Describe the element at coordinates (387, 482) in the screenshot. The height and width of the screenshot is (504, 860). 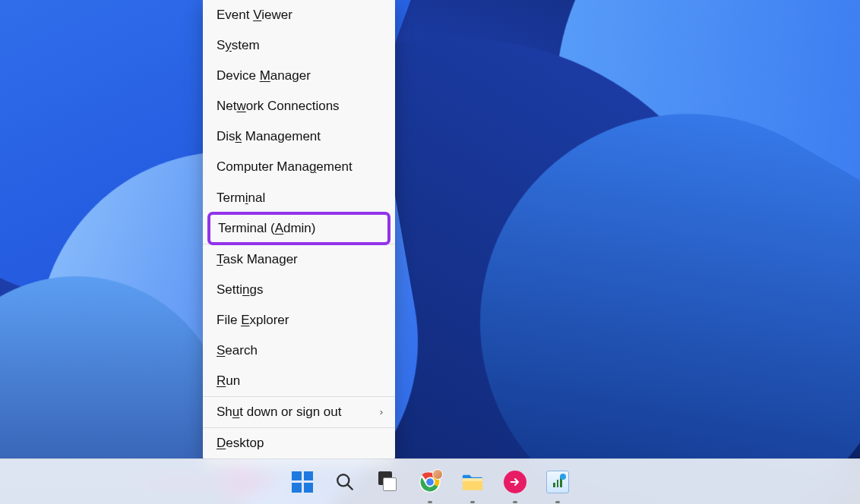
I see `task-view-button` at that location.